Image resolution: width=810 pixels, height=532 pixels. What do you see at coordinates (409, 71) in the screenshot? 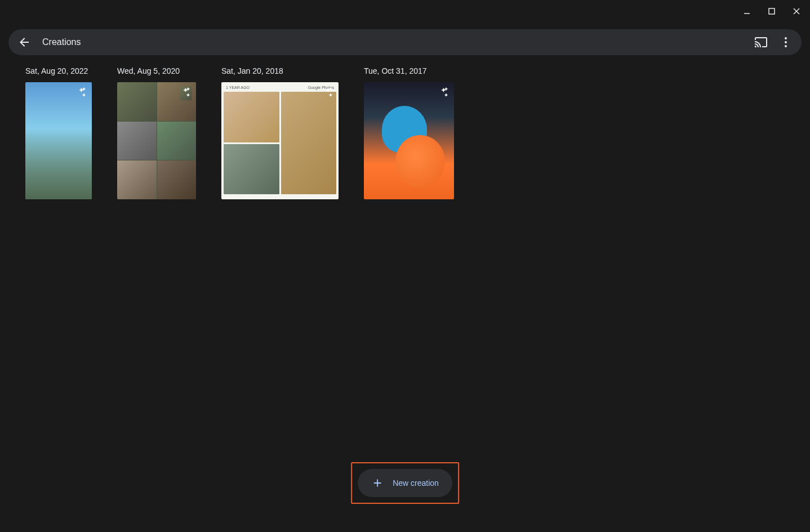
I see `creation-date: Tue, Oct 31, 2017` at bounding box center [409, 71].